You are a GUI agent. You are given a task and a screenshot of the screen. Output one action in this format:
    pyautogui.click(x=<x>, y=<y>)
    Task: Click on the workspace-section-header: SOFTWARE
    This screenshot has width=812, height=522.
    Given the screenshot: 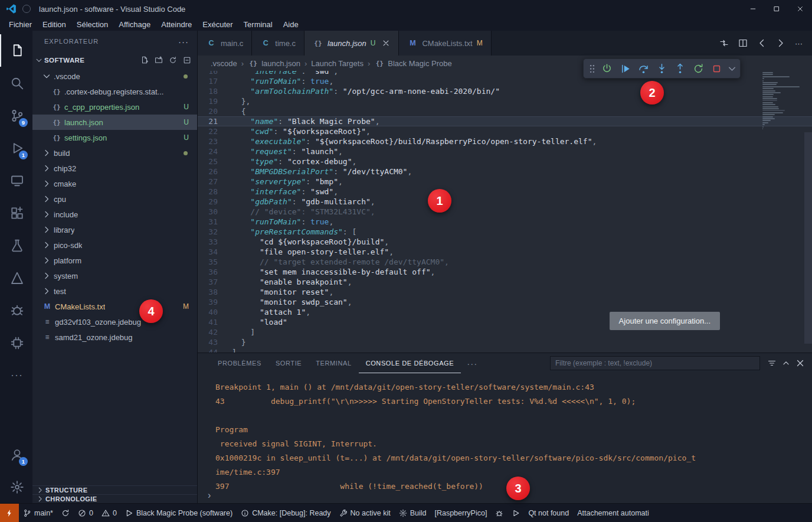 What is the action you would take?
    pyautogui.click(x=114, y=60)
    